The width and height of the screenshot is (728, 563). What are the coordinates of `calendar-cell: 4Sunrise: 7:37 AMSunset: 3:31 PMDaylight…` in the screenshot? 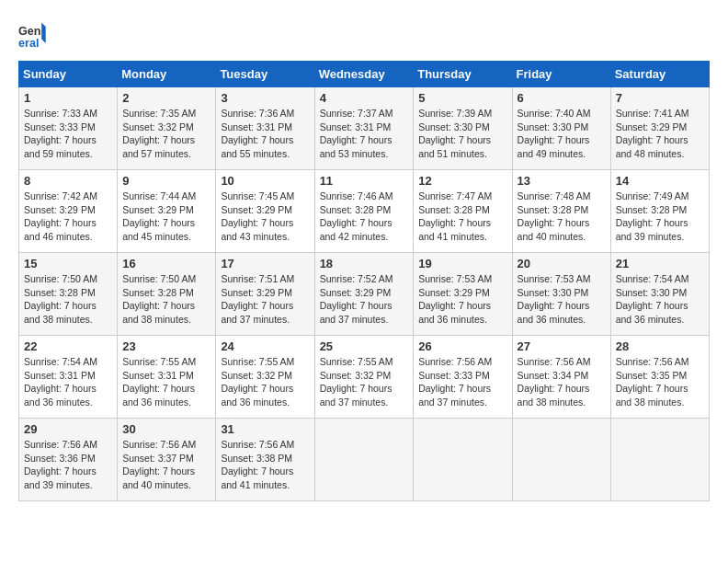 It's located at (364, 129).